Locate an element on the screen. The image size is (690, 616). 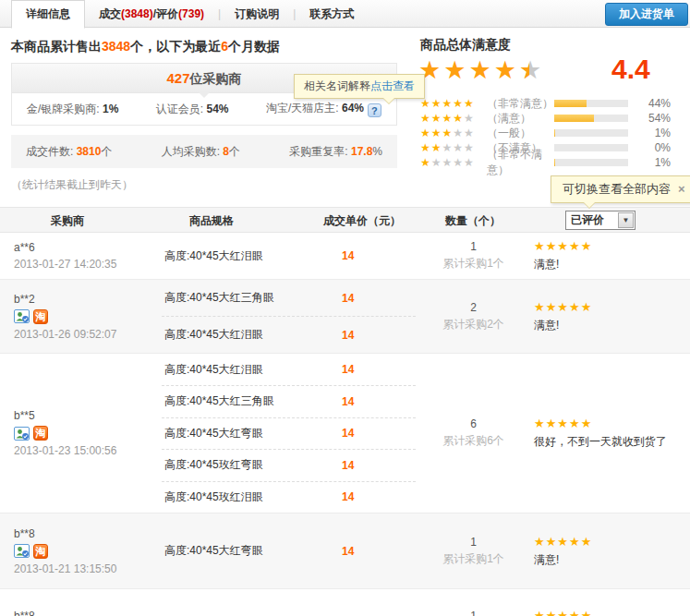
review-filter-value: 已评价 is located at coordinates (592, 220).